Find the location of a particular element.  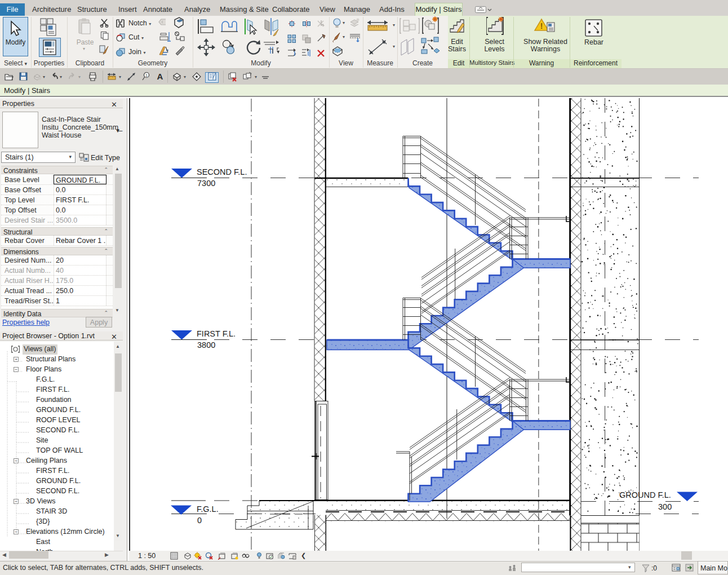

svg-text: A is located at coordinates (160, 77).